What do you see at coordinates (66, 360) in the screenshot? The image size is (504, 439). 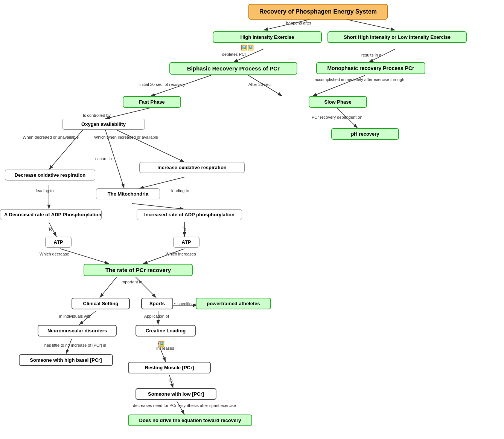 I see `high-basal-node: Someone with high basel [PCr]` at bounding box center [66, 360].